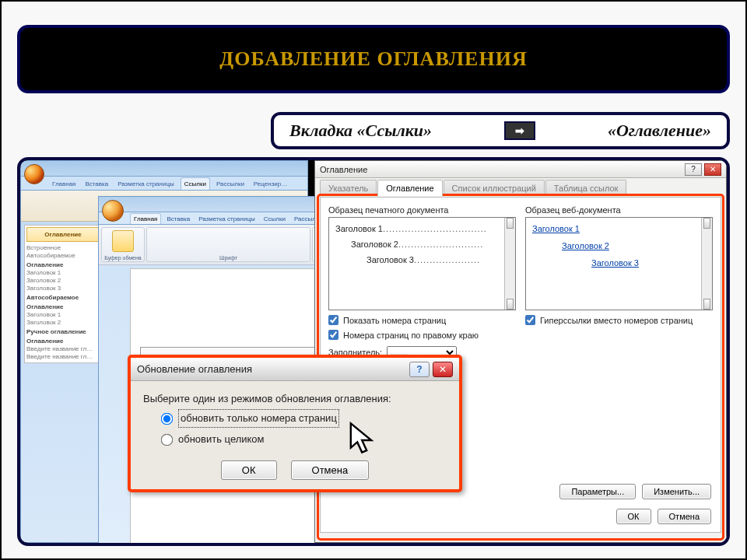  I want to click on tab-review: Рецензир…, so click(271, 184).